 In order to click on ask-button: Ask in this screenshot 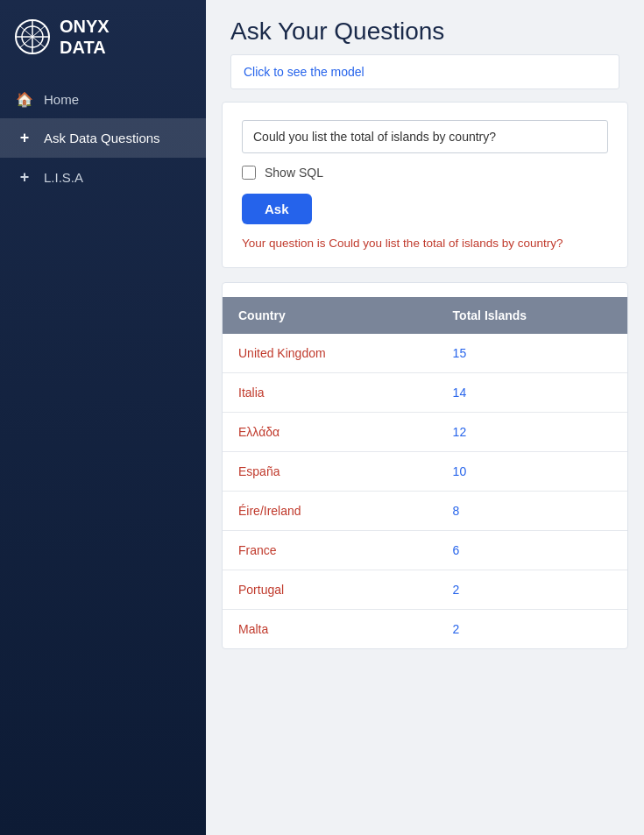, I will do `click(277, 209)`.